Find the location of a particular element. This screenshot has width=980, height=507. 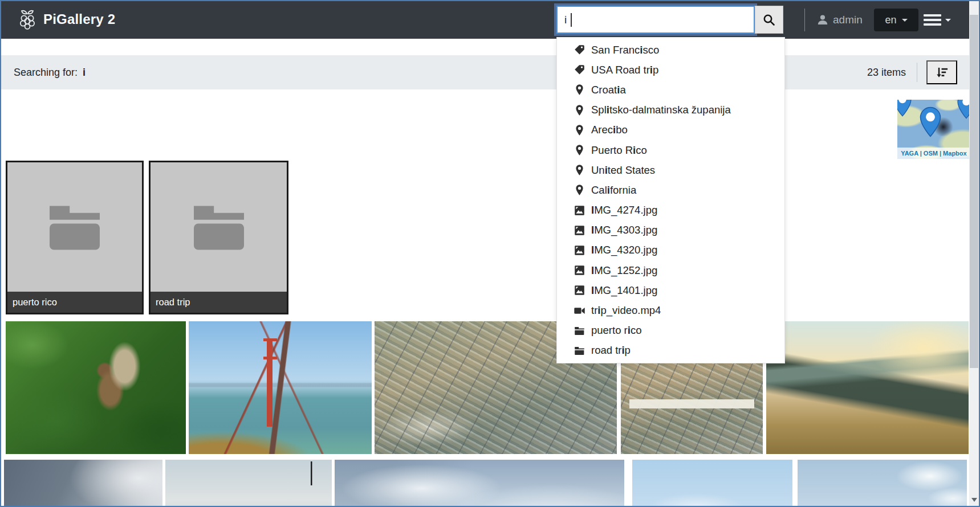

search-suggestion: trip_video.mp4 is located at coordinates (670, 310).